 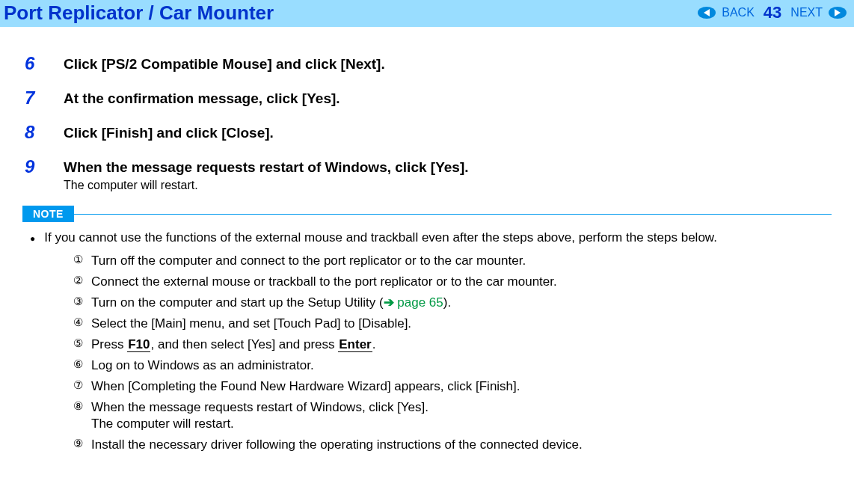 I want to click on nav-controls: BACK 43 NEXT, so click(x=772, y=13).